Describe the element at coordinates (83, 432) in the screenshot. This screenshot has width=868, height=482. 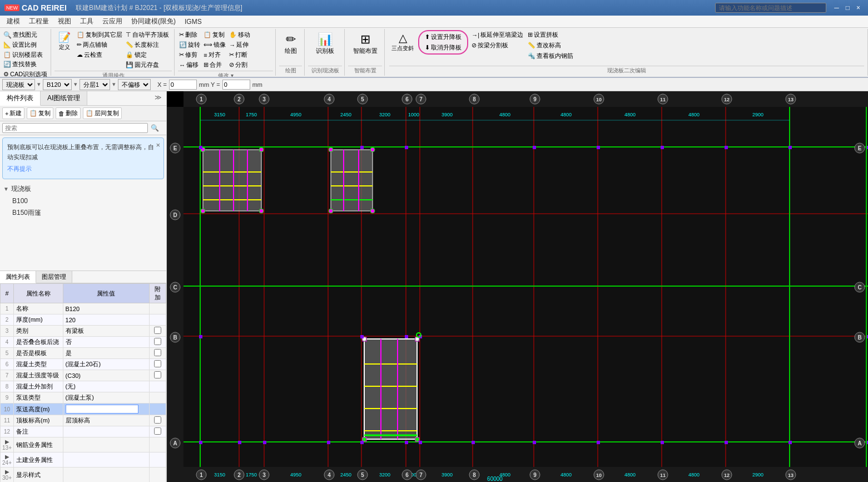
I see `prop-row: 12备注` at that location.